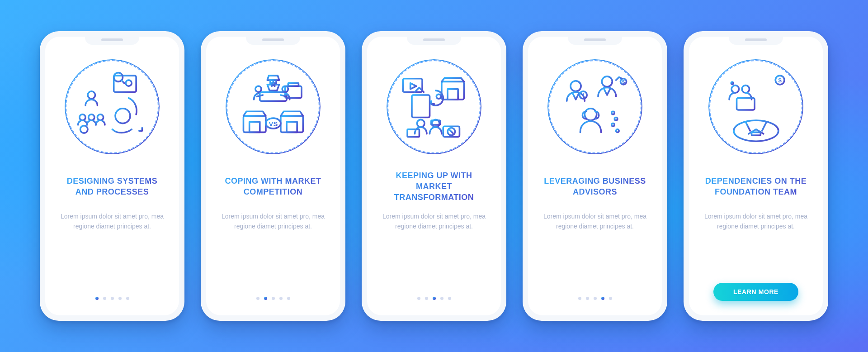  I want to click on phone-mockup: KEEPING UP WITH MARKET TRANSFORMATION Lo…, so click(434, 176).